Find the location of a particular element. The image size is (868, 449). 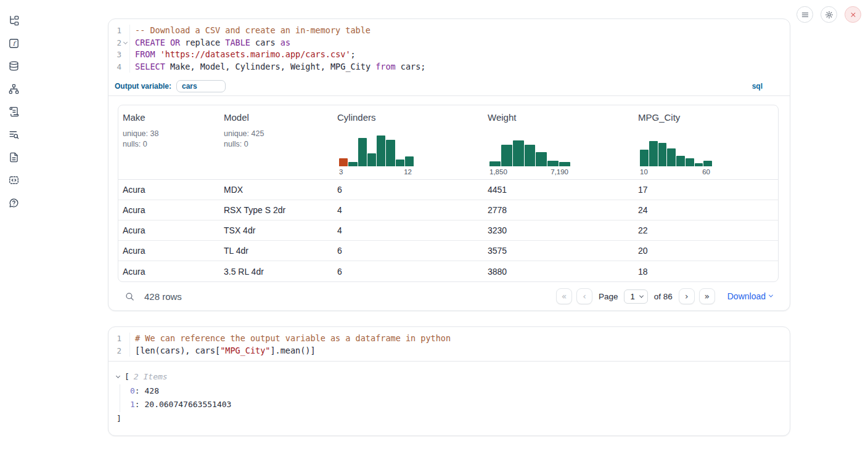

prev-page-button: ‹ is located at coordinates (584, 296).